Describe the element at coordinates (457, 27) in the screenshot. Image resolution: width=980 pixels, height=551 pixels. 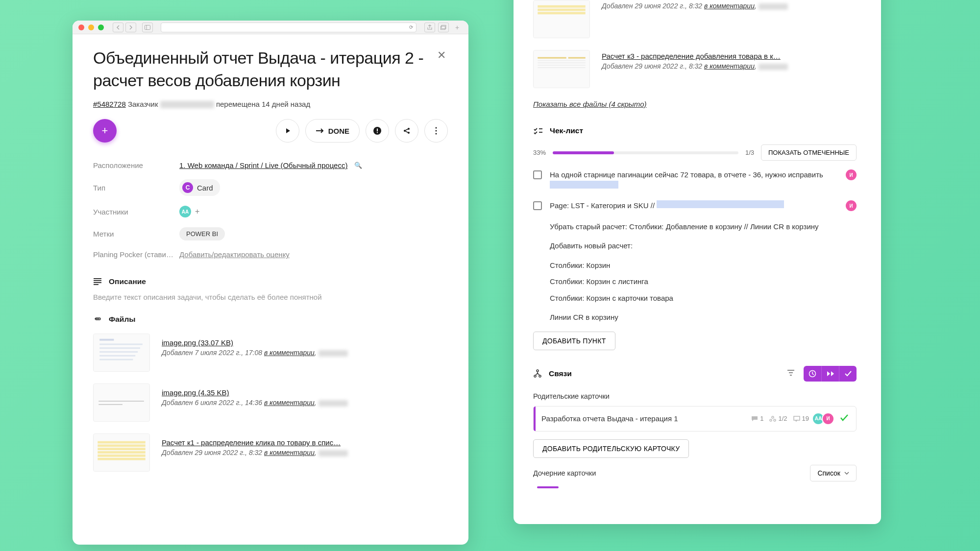
I see `new-tab-btn: +` at that location.